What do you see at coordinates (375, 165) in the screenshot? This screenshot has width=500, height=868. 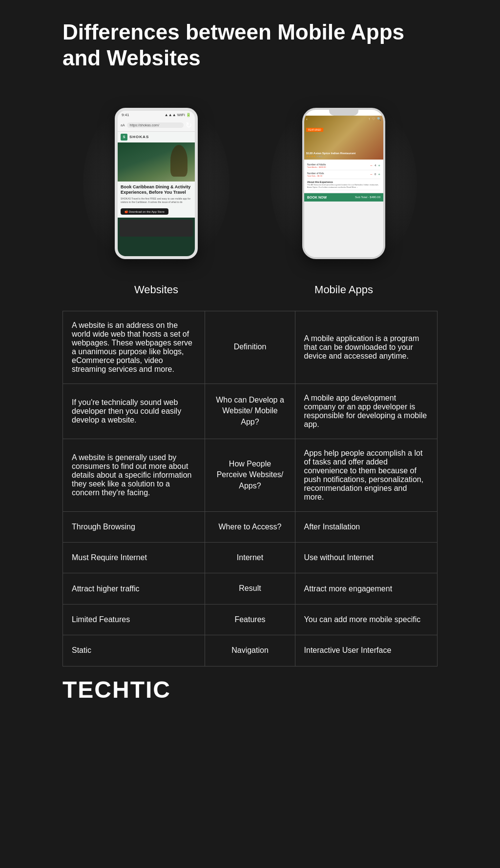 I see `adults-value: 4` at bounding box center [375, 165].